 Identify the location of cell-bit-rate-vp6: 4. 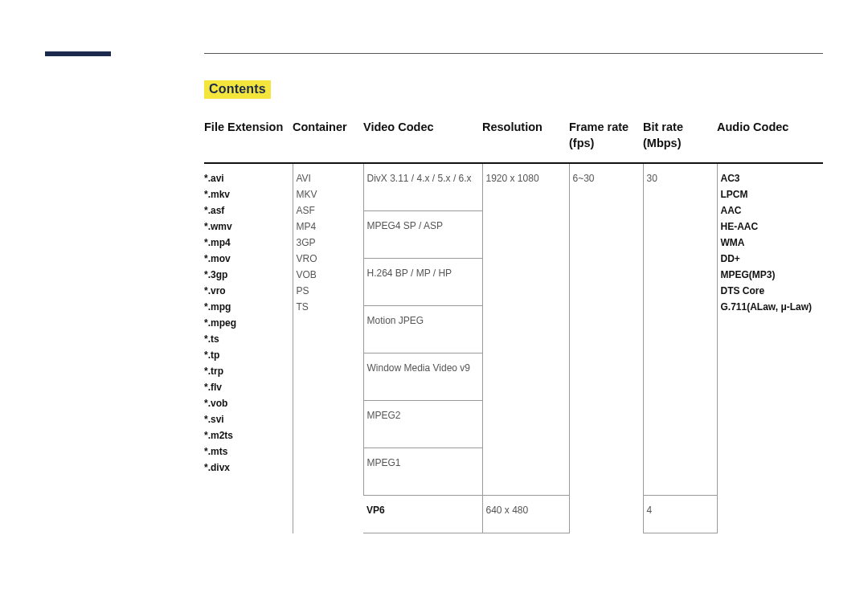
(680, 514).